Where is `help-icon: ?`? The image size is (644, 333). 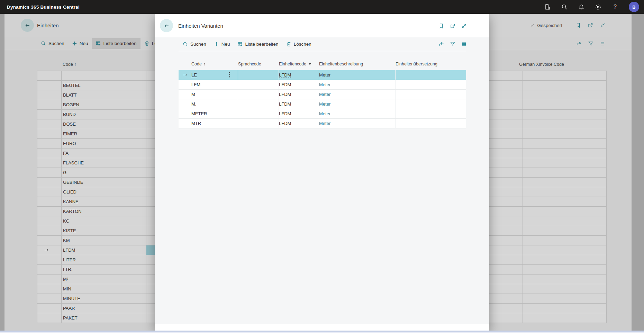 help-icon: ? is located at coordinates (615, 7).